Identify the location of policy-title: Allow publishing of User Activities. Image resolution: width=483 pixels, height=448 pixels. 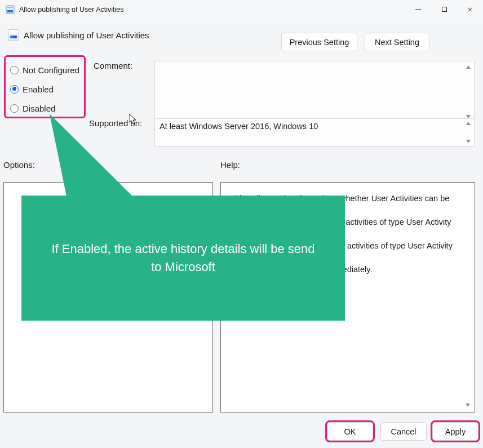
(87, 35).